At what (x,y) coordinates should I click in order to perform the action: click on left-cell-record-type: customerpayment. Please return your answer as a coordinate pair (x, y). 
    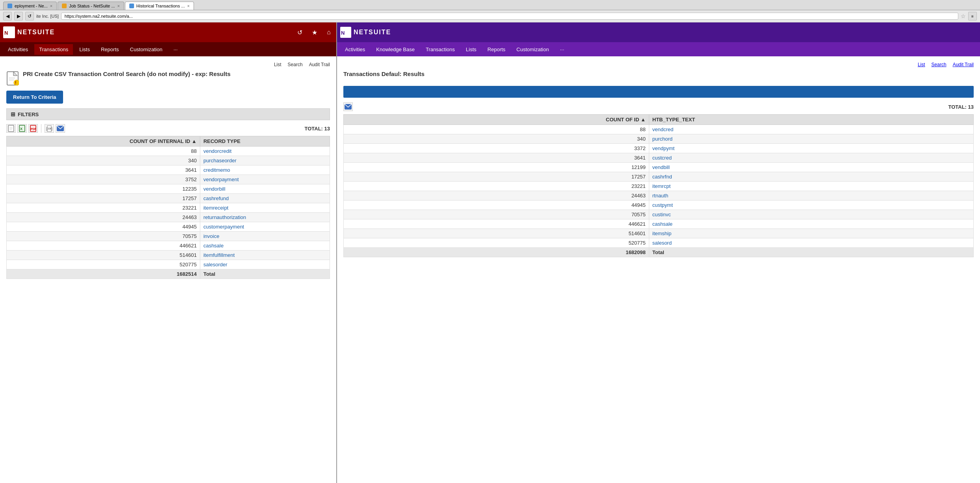
    Looking at the image, I should click on (265, 227).